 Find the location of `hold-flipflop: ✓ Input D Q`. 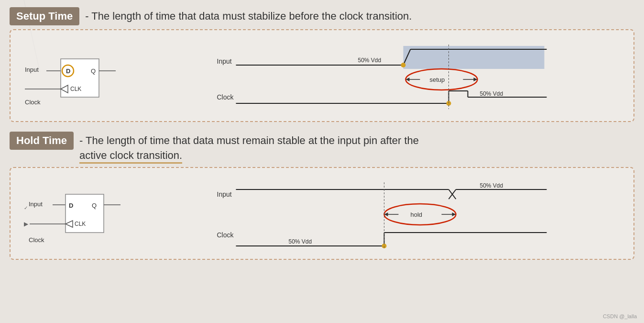

hold-flipflop: ✓ Input D Q is located at coordinates (73, 213).